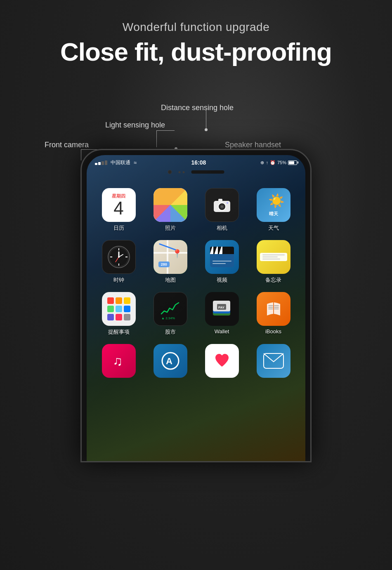 The height and width of the screenshot is (570, 392). What do you see at coordinates (282, 163) in the screenshot?
I see `battery-percent: 75%` at bounding box center [282, 163].